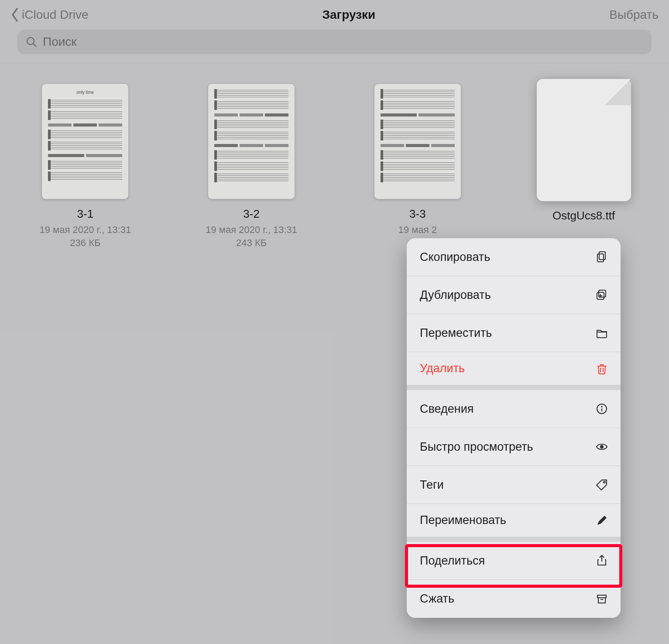  What do you see at coordinates (60, 42) in the screenshot?
I see `search-placeholder: Поиск` at bounding box center [60, 42].